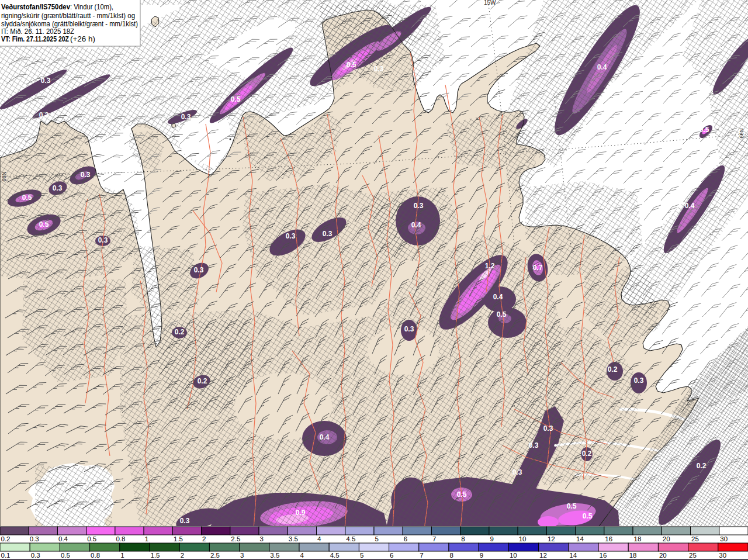 This screenshot has width=748, height=560. I want to click on svg-text: 15W, so click(490, 3).